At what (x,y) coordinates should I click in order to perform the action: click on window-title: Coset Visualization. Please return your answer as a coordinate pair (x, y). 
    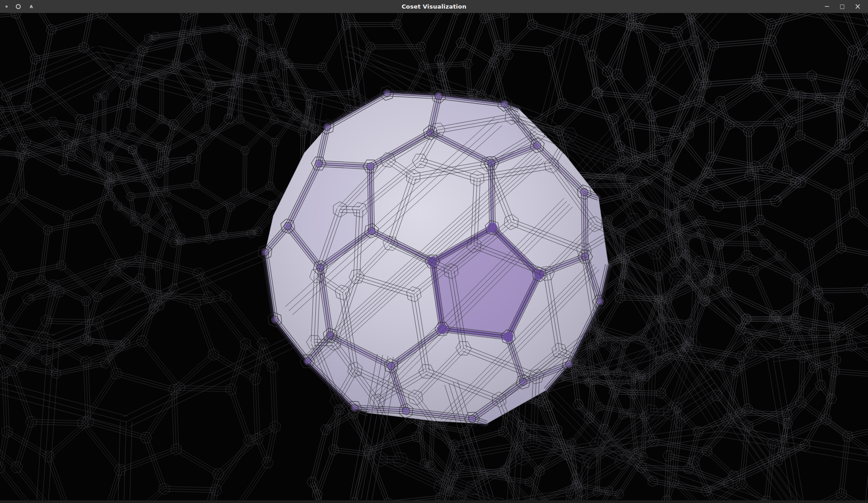
    Looking at the image, I should click on (434, 6).